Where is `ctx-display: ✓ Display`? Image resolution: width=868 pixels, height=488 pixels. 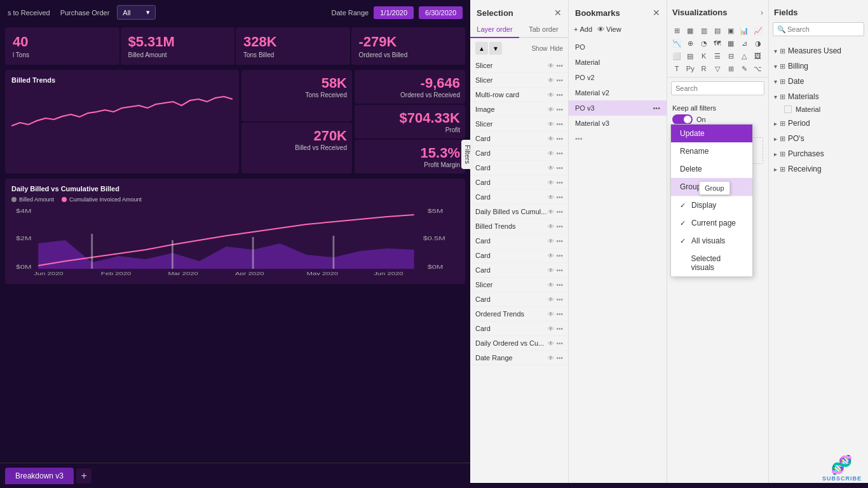
ctx-display: ✓ Display is located at coordinates (712, 205).